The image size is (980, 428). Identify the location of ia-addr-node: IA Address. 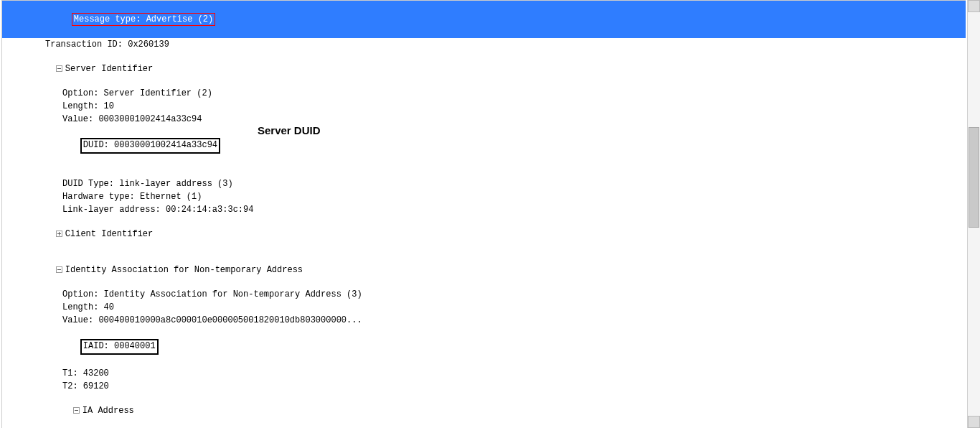
(484, 411).